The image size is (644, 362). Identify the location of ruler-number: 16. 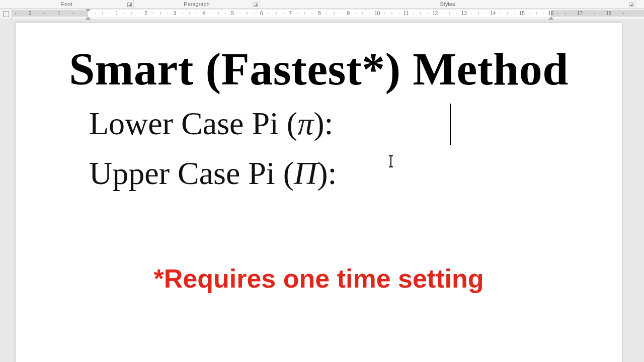
(550, 13).